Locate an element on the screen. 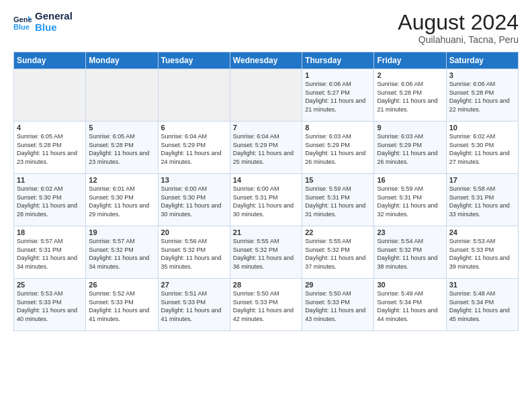  cell-sun-info: Sunrise: 5:48 AMSunset: 5:34 PMDaylight:… is located at coordinates (482, 306).